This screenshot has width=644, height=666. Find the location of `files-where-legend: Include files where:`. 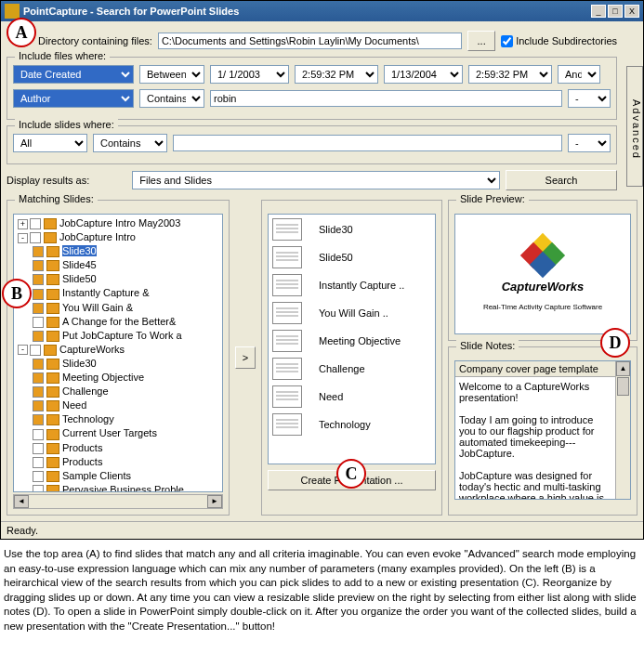

files-where-legend: Include files where: is located at coordinates (62, 56).